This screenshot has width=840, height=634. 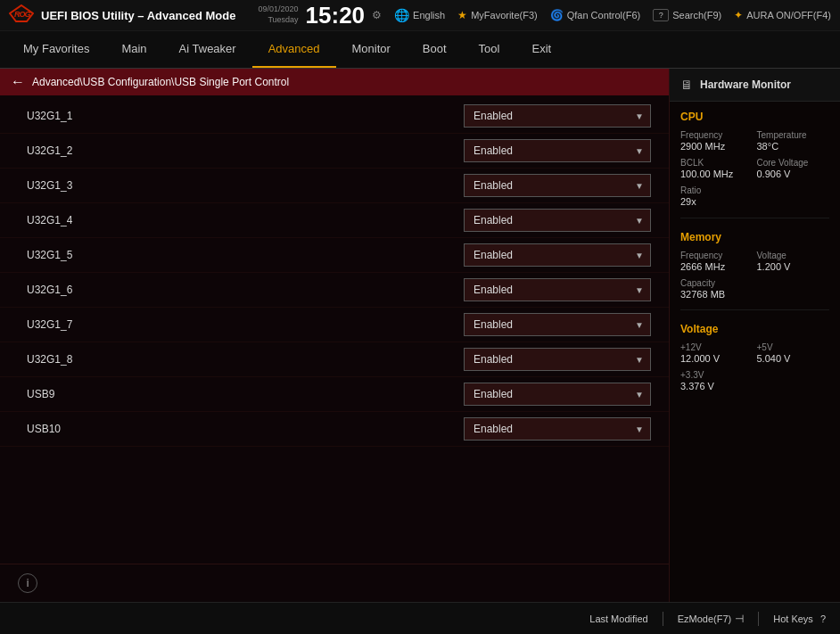 What do you see at coordinates (717, 191) in the screenshot?
I see `hw-cpu-ratio-label: Ratio` at bounding box center [717, 191].